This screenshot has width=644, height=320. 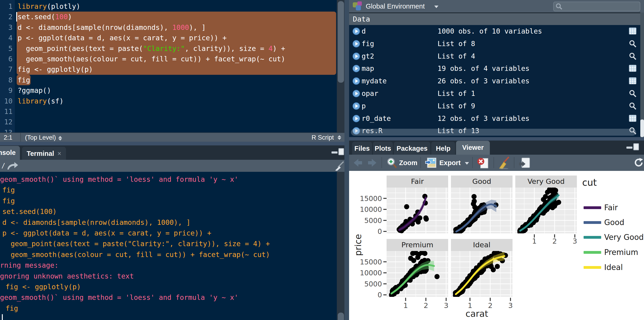 I want to click on viewer-tabbar: FilesPlotsPackagesHelpViewer, so click(x=496, y=148).